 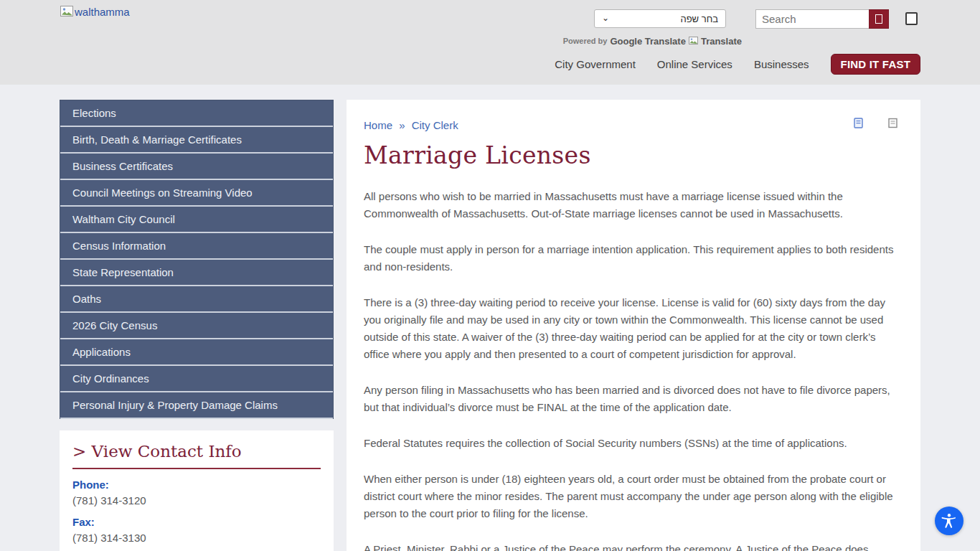 What do you see at coordinates (197, 379) in the screenshot?
I see `sidebar-item-city-ordinances: City Ordinances` at bounding box center [197, 379].